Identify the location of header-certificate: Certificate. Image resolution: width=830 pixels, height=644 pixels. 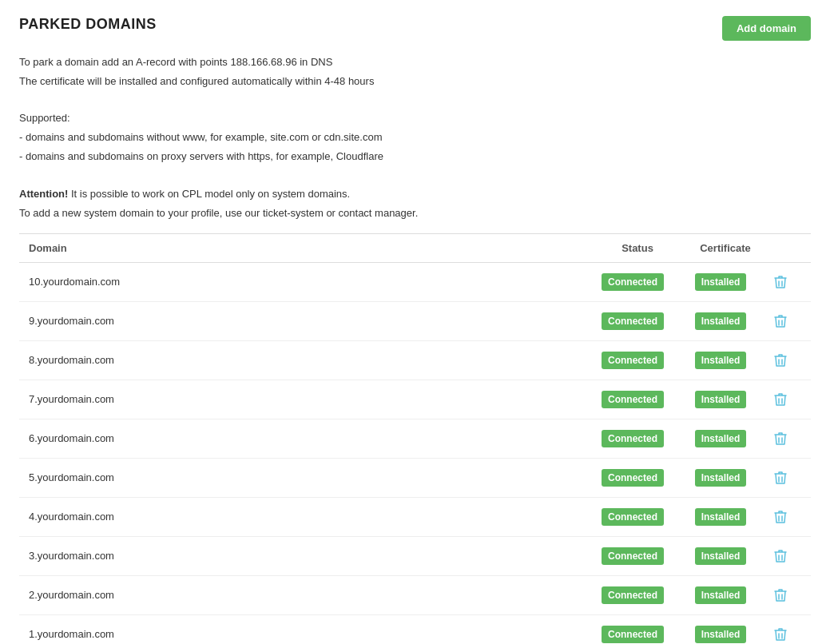
(725, 248).